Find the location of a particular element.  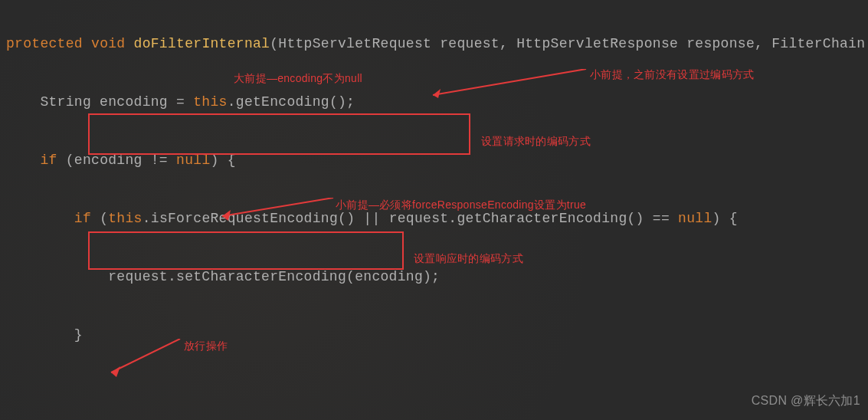

text: (encoding != is located at coordinates (116, 160).